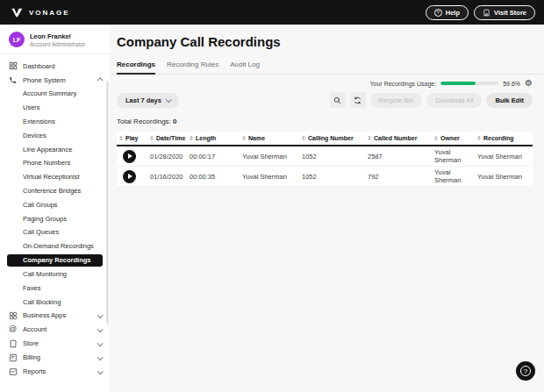  I want to click on floating-help-button: ?, so click(526, 371).